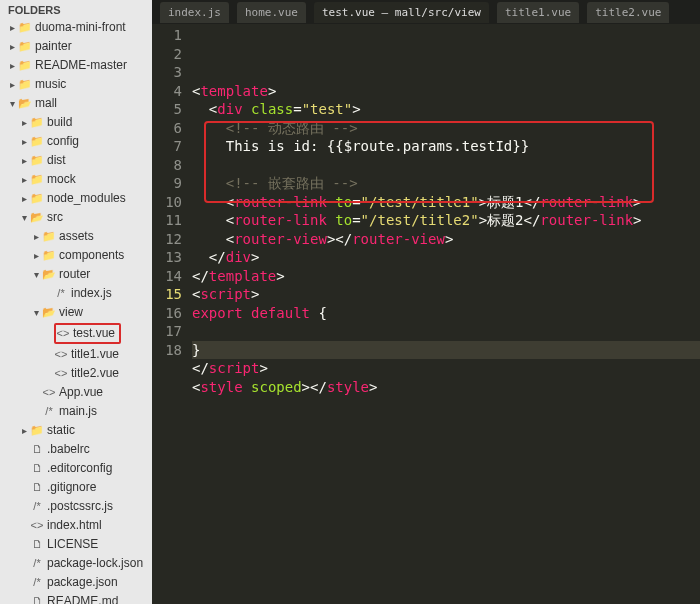 The image size is (700, 604). Describe the element at coordinates (77, 312) in the screenshot. I see `tree-item-view: ▾📂view` at that location.